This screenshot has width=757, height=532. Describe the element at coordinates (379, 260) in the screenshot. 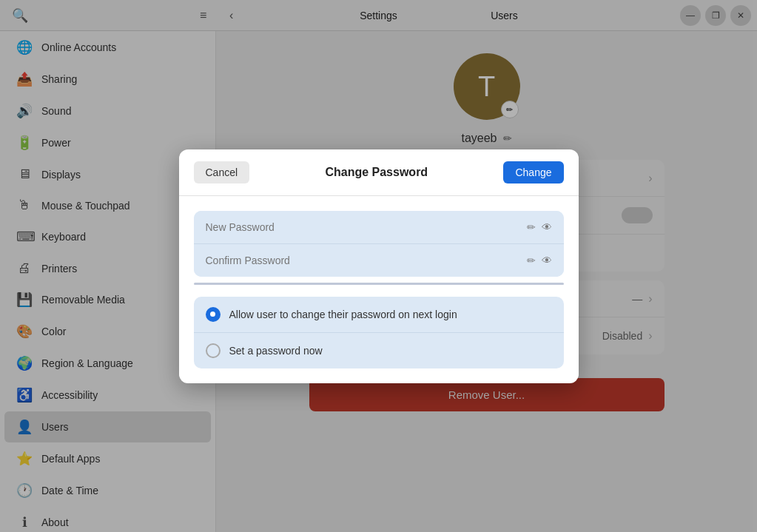

I see `confirm-password-row: ✏ 👁` at that location.